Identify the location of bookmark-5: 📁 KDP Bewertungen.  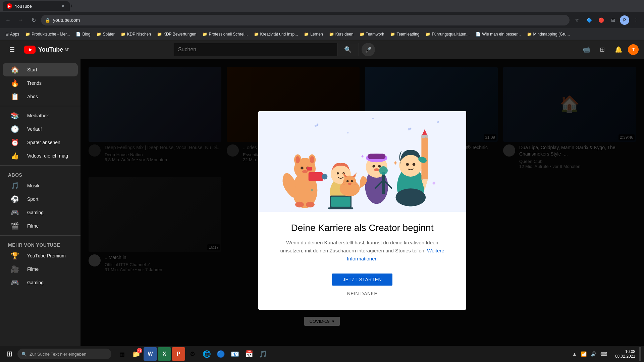
(177, 34).